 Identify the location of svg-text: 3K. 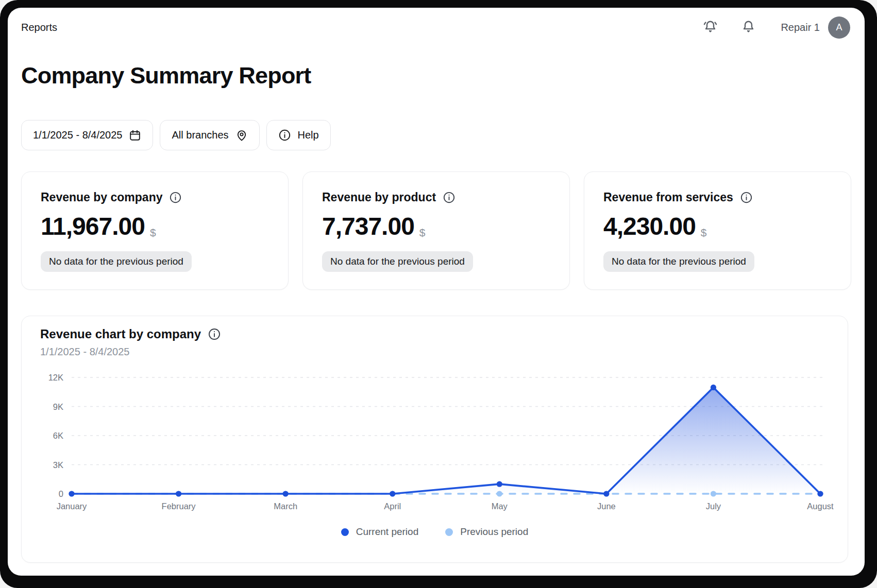
(58, 465).